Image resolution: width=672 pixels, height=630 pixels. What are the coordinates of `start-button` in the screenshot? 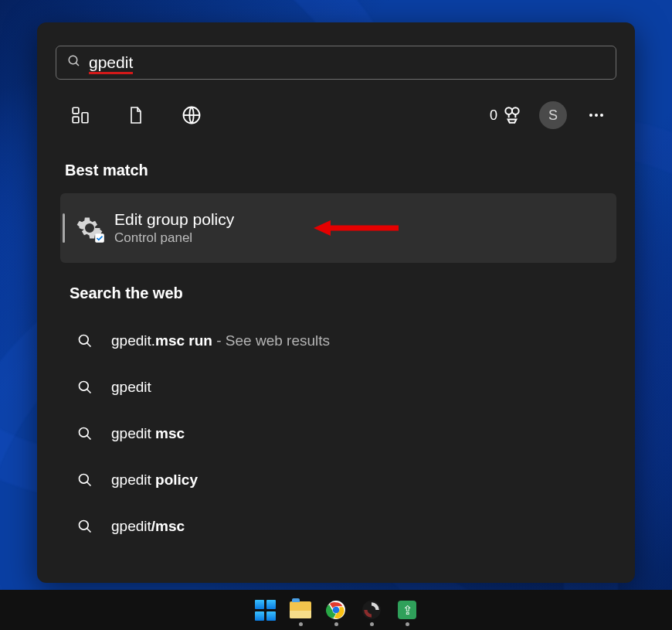 It's located at (265, 610).